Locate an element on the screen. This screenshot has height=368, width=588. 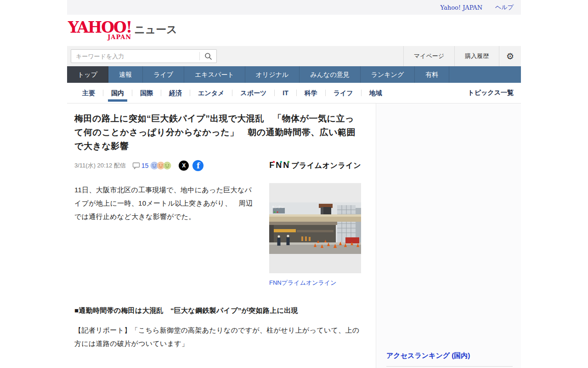
top-bar: Yahoo! JAPAN ヘルプ is located at coordinates (294, 7).